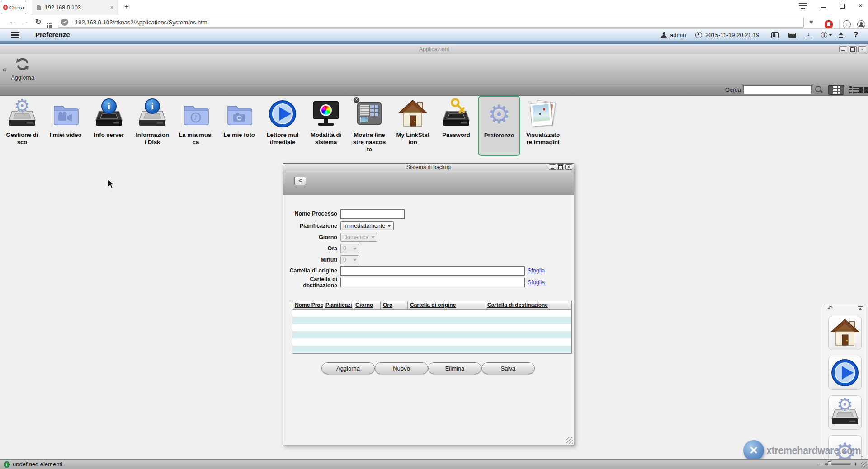  Describe the element at coordinates (536, 271) in the screenshot. I see `source-browse-link: Sfoglia` at that location.